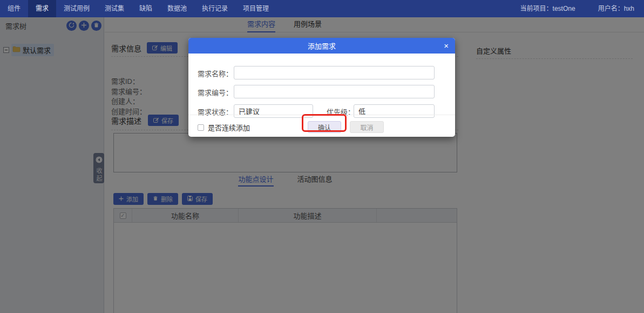 This screenshot has height=313, width=644. What do you see at coordinates (201, 128) in the screenshot?
I see `continuous-add-checkbox` at bounding box center [201, 128].